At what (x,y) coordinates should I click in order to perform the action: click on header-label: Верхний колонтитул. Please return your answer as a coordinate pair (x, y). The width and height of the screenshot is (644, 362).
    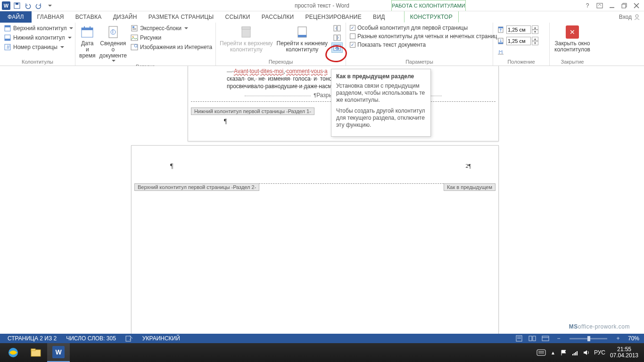
    Looking at the image, I should click on (40, 28).